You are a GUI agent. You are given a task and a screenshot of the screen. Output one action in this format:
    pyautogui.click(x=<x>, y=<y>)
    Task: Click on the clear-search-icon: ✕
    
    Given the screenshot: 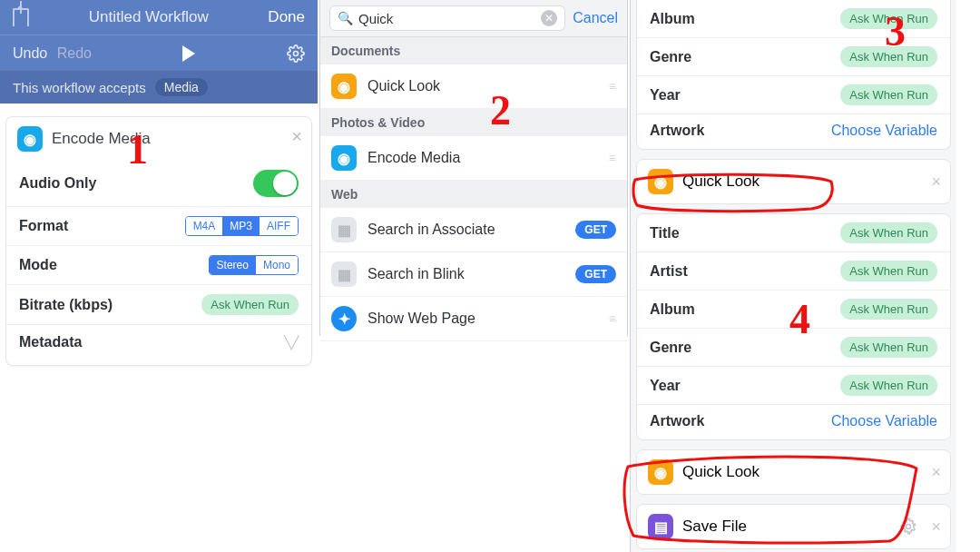 What is the action you would take?
    pyautogui.click(x=549, y=18)
    